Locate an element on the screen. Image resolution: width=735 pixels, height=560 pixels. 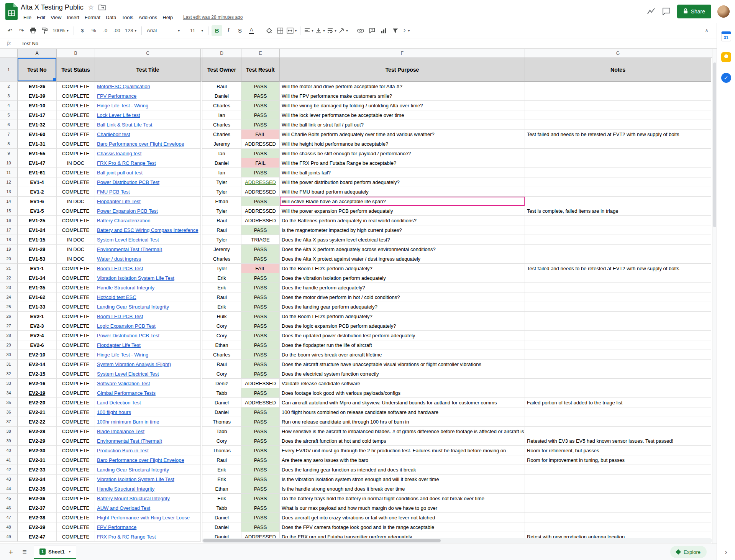
header-cell-test-status: Test Status is located at coordinates (76, 70).